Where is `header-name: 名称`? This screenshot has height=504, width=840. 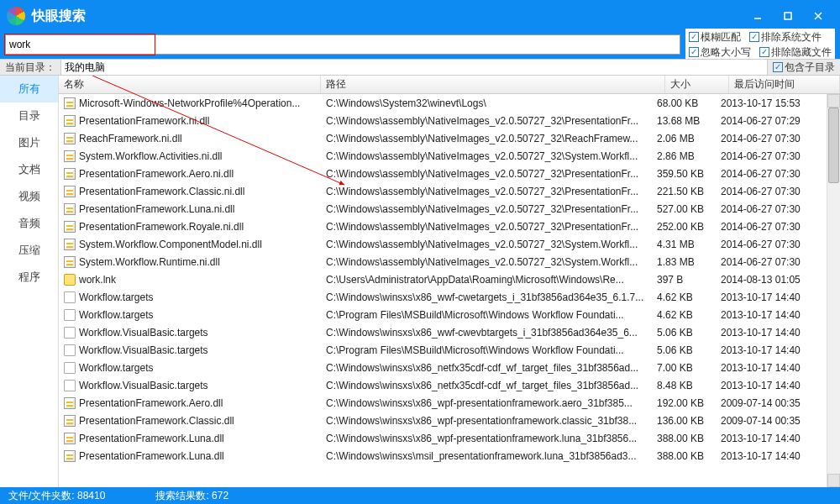
header-name: 名称 is located at coordinates (190, 84).